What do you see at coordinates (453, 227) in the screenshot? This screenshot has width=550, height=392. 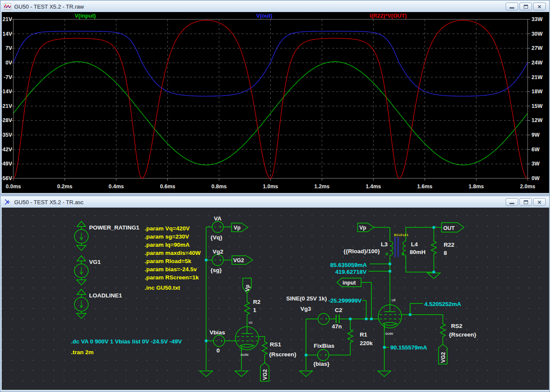 I see `net-flag-out: OUT` at bounding box center [453, 227].